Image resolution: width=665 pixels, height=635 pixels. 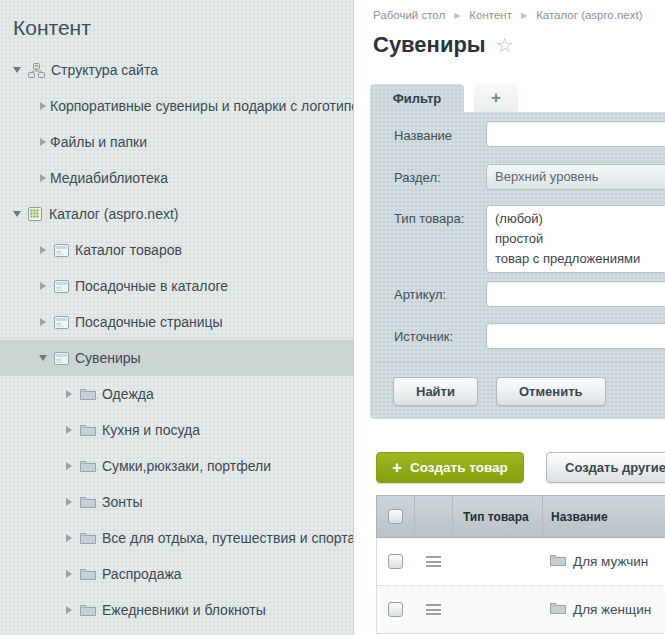 What do you see at coordinates (176, 322) in the screenshot?
I see `tree-item-landing-pages: Посадочные страницы` at bounding box center [176, 322].